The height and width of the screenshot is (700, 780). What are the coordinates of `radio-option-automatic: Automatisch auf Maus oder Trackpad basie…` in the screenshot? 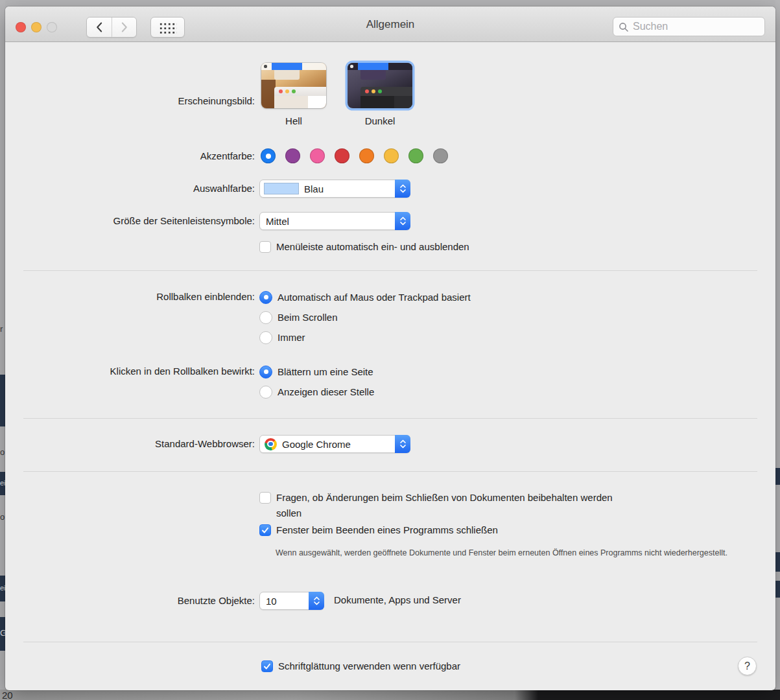 It's located at (365, 297).